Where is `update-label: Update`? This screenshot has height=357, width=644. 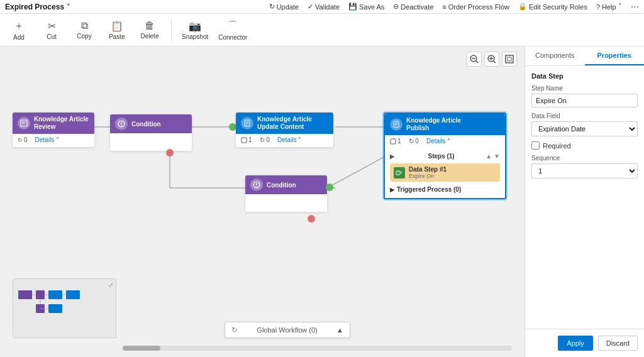 update-label: Update is located at coordinates (288, 7).